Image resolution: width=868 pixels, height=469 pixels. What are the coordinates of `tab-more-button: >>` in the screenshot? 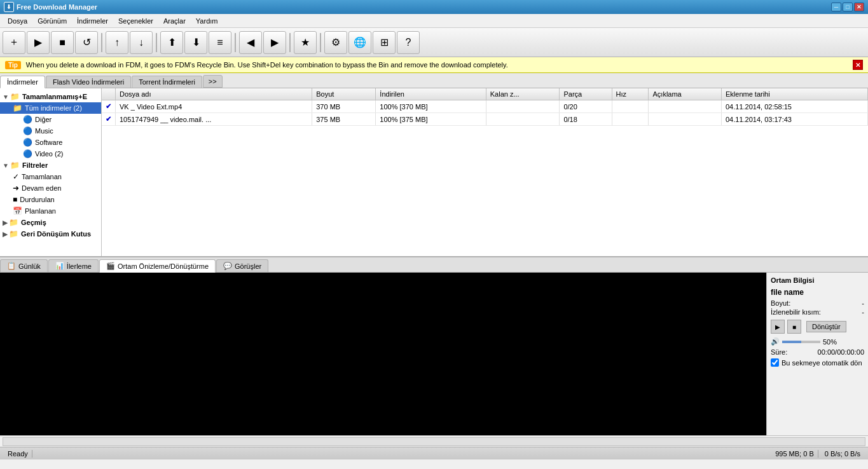 It's located at (212, 81).